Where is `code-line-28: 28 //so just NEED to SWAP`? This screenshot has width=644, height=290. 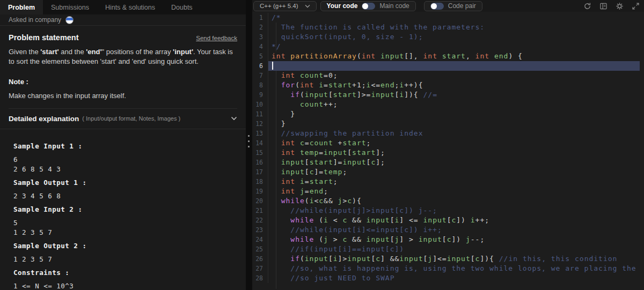 code-line-28: 28 //so just NEED to SWAP is located at coordinates (448, 278).